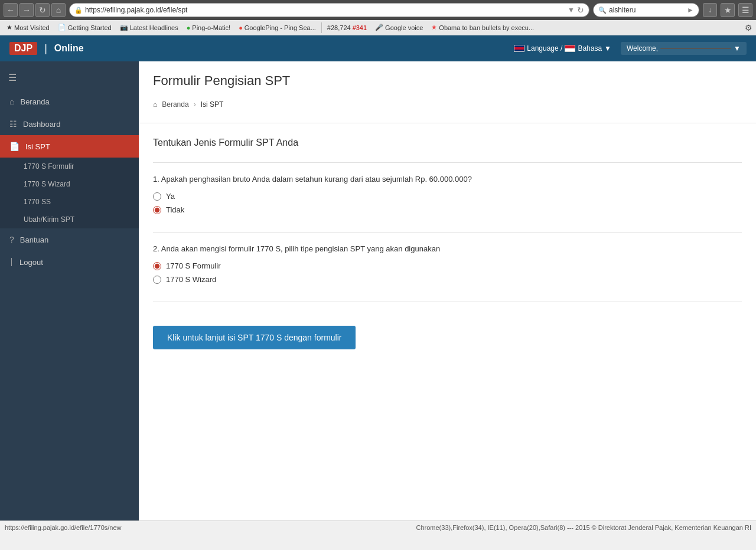 The width and height of the screenshot is (756, 550). Describe the element at coordinates (448, 196) in the screenshot. I see `radio-ya-option: Ya` at that location.